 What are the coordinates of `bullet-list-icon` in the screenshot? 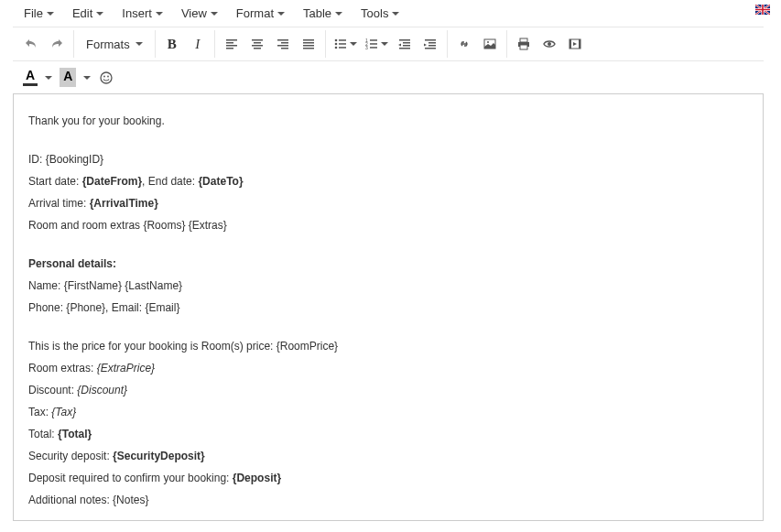 It's located at (341, 44).